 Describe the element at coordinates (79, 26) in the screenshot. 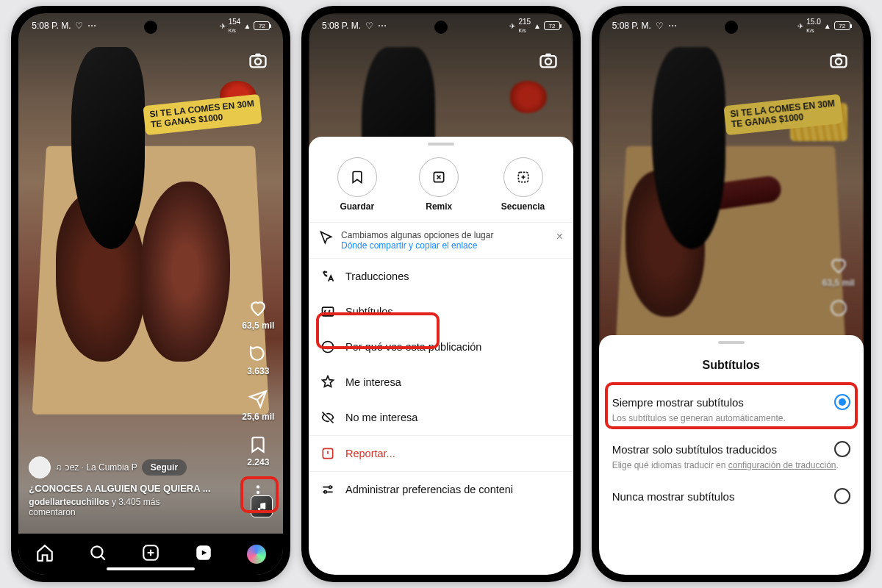

I see `hr-icon: ♡` at that location.